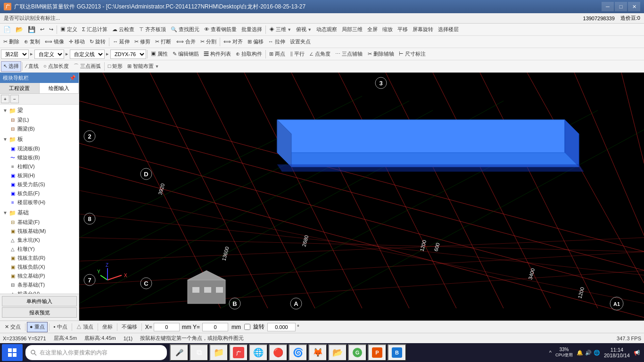 This screenshot has height=362, width=644. I want to click on save-btn: 💾, so click(32, 30).